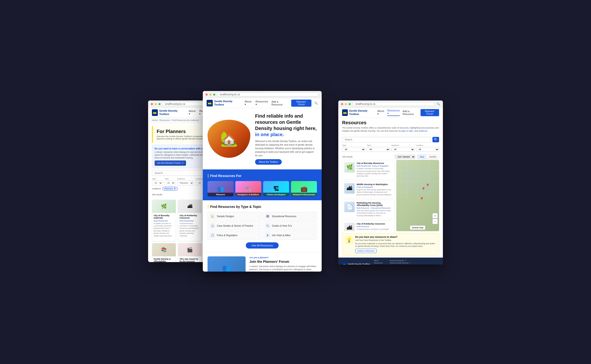 The height and width of the screenshot is (364, 591). What do you see at coordinates (404, 131) in the screenshot?
I see `resources-link-type: type` at bounding box center [404, 131].